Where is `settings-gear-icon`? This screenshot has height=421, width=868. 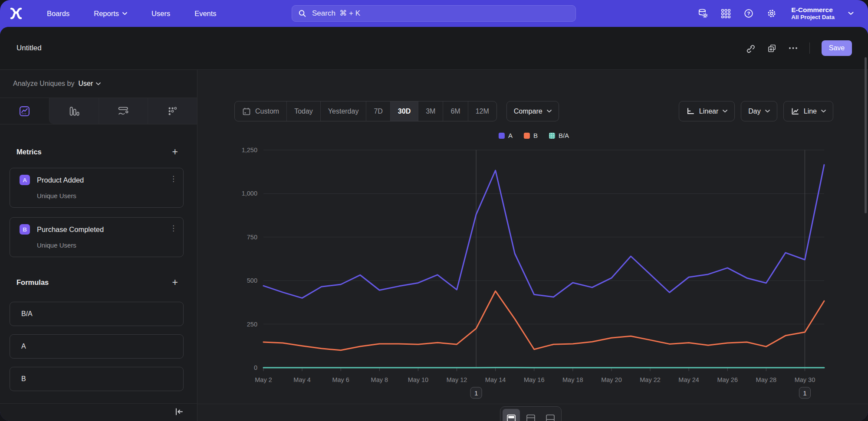 settings-gear-icon is located at coordinates (772, 13).